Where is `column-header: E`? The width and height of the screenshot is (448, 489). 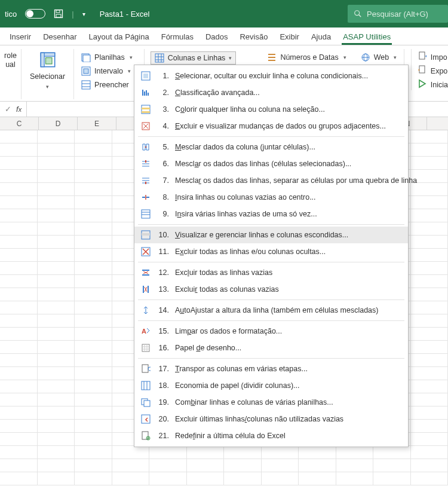
column-header: E is located at coordinates (97, 123).